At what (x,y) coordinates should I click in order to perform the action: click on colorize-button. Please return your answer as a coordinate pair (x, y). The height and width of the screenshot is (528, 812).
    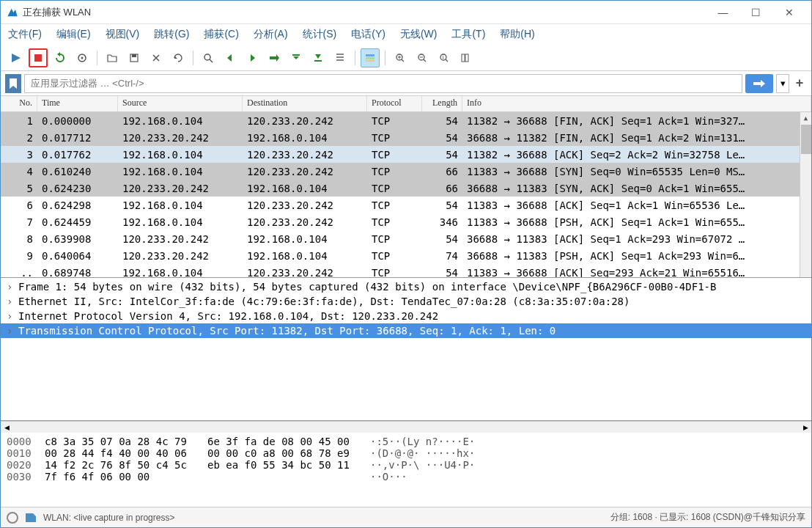
    Looking at the image, I should click on (370, 58).